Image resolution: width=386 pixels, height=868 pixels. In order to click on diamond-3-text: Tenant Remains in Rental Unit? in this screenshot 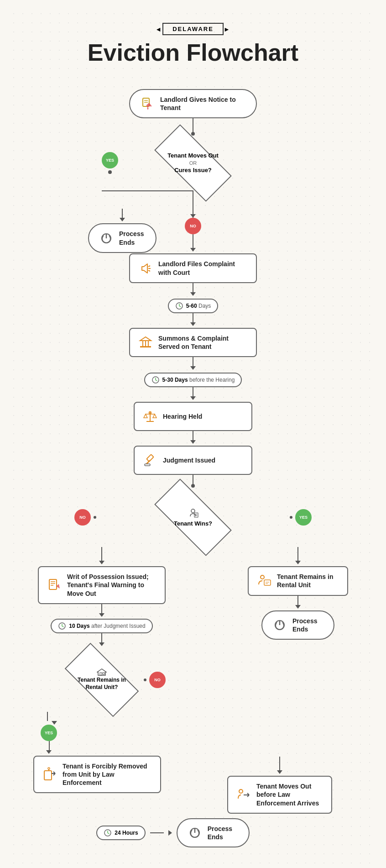, I will do `click(102, 679)`.